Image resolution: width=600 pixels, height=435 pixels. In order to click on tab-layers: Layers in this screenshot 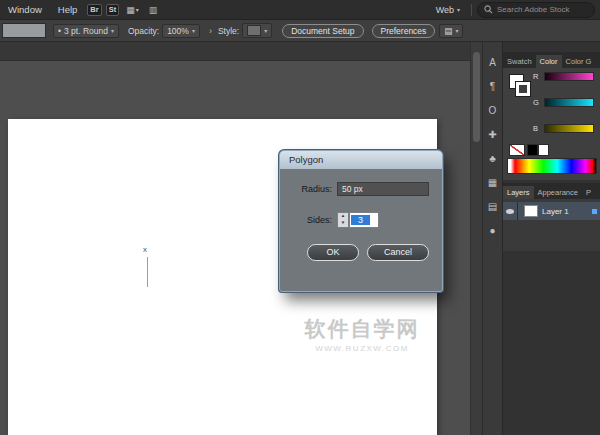, I will do `click(518, 192)`.